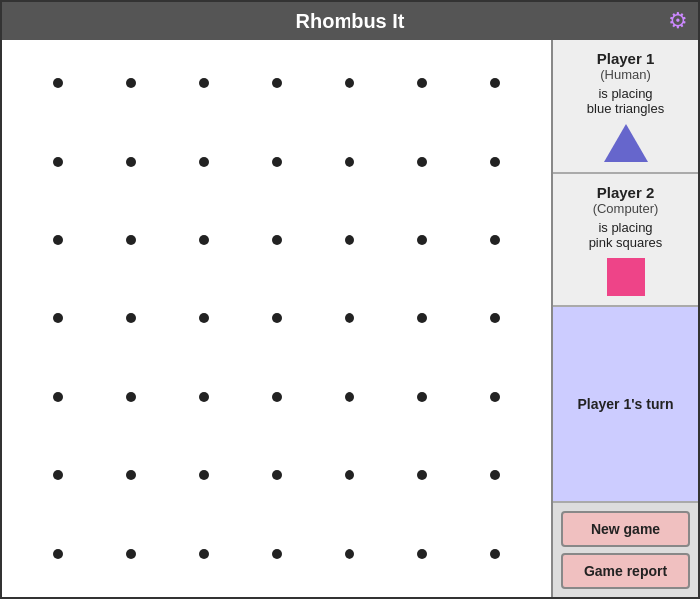 This screenshot has width=700, height=599. What do you see at coordinates (625, 241) in the screenshot?
I see `player2-card: Player 2 (Computer) is placing pink squa…` at bounding box center [625, 241].